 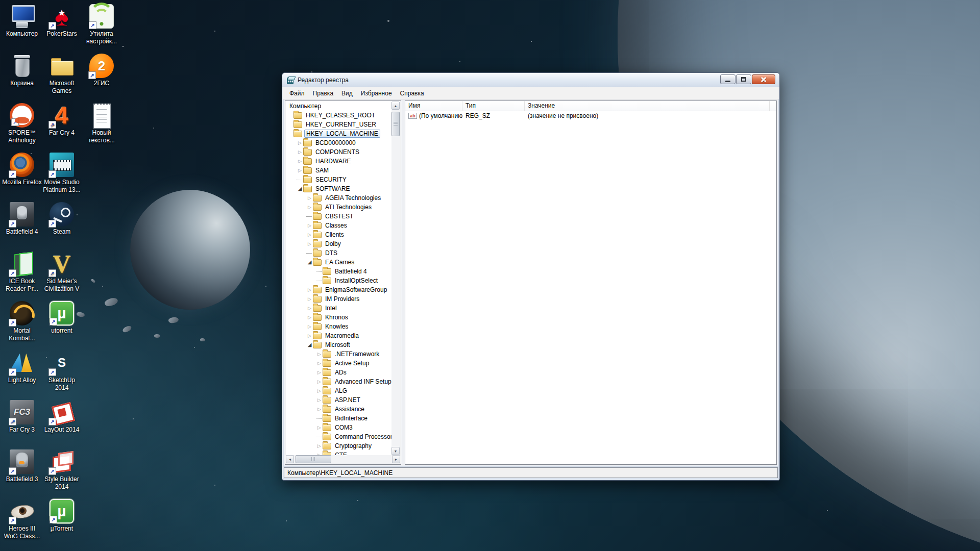 What do you see at coordinates (339, 290) in the screenshot?
I see `tree-item-enigmasoftwaregroup: ▷EnigmaSoftwareGroup` at bounding box center [339, 290].